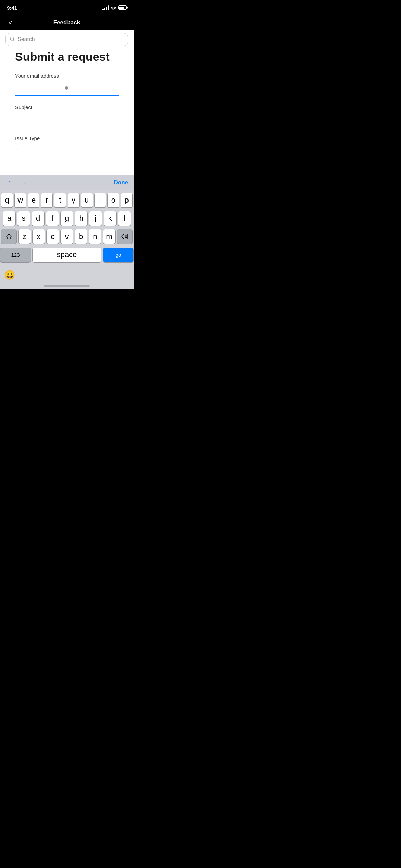 The height and width of the screenshot is (868, 401). Describe the element at coordinates (38, 237) in the screenshot. I see `key-x: x` at that location.